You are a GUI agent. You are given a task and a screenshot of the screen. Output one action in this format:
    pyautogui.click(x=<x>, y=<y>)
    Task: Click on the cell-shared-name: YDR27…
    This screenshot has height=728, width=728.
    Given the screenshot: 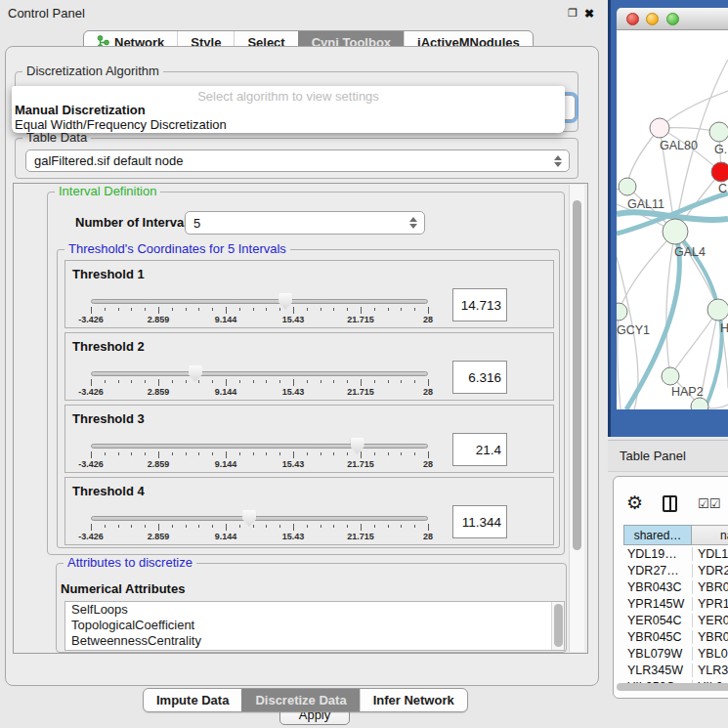 What is the action you would take?
    pyautogui.click(x=658, y=571)
    